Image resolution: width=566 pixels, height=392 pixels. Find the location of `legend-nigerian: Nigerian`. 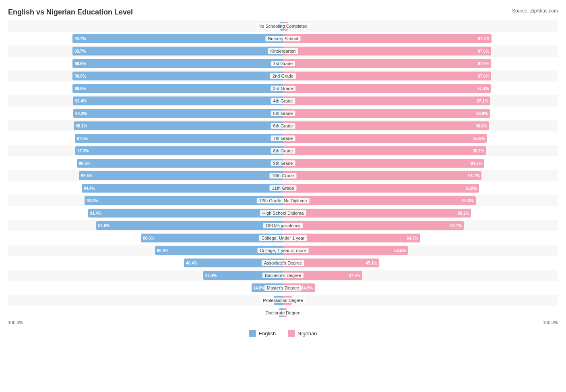

legend-nigerian: Nigerian is located at coordinates (302, 333).